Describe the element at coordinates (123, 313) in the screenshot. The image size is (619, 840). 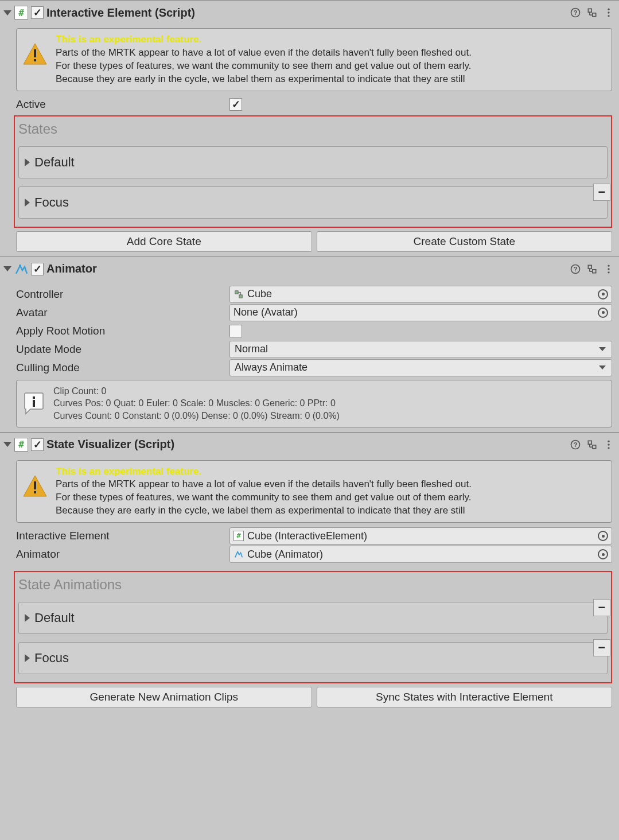
I see `avatar-label: Avatar` at that location.